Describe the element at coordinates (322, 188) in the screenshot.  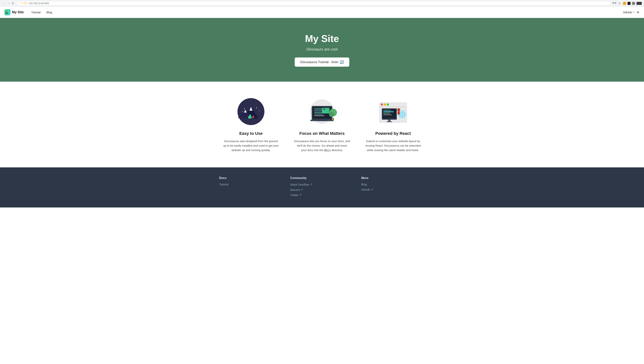
I see `footer-col-community: Community Stack Overflow ↗ Discord ↗ Twi…` at that location.